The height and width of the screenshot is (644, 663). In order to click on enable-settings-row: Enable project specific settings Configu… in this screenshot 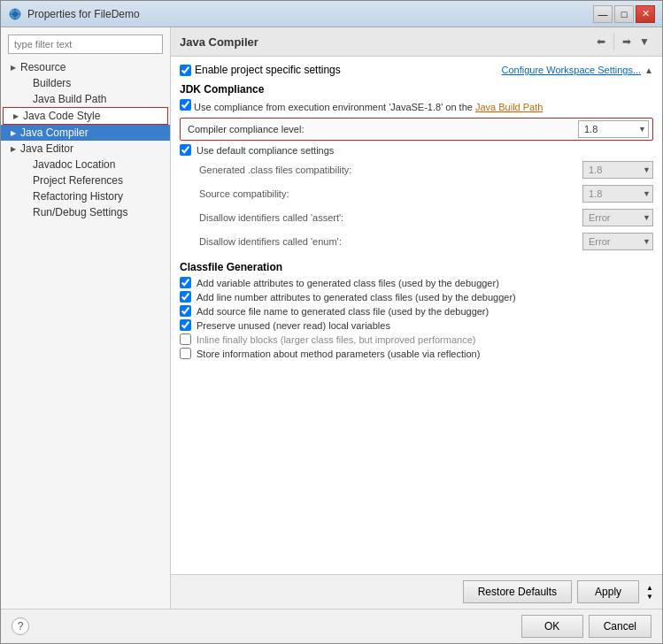, I will do `click(416, 70)`.